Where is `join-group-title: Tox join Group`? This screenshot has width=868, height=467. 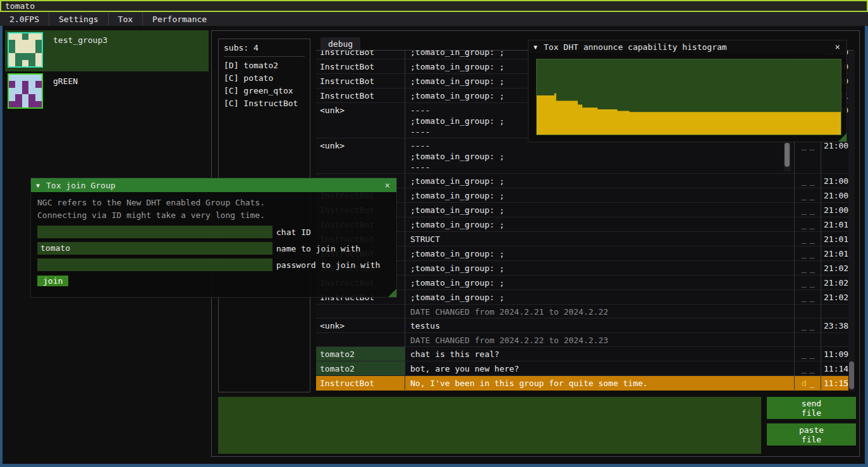
join-group-title: Tox join Group is located at coordinates (81, 186).